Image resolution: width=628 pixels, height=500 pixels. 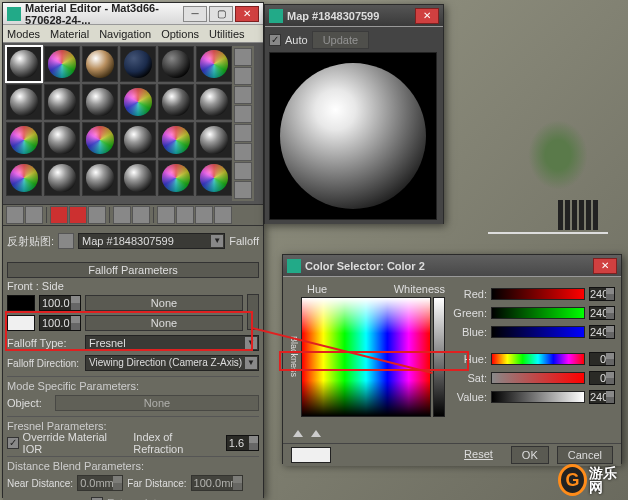 What do you see at coordinates (226, 34) in the screenshot?
I see `menu-utilities: Utilities` at bounding box center [226, 34].